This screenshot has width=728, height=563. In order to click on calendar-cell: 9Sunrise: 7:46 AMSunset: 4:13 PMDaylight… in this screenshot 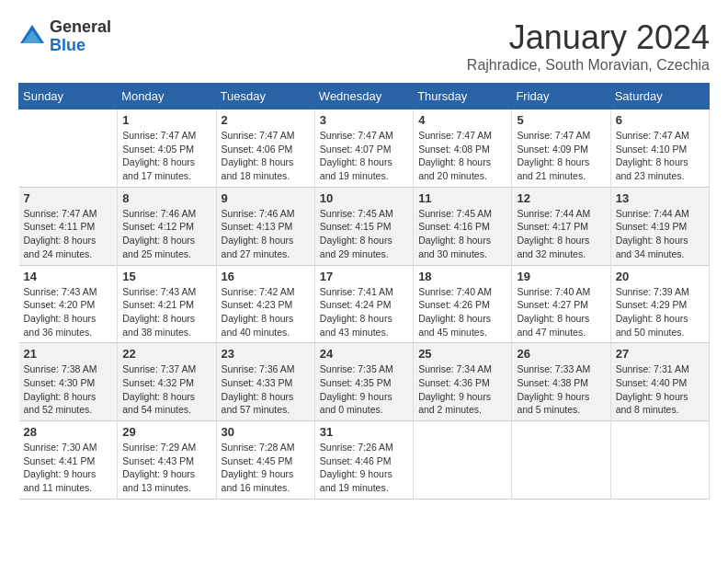, I will do `click(265, 226)`.